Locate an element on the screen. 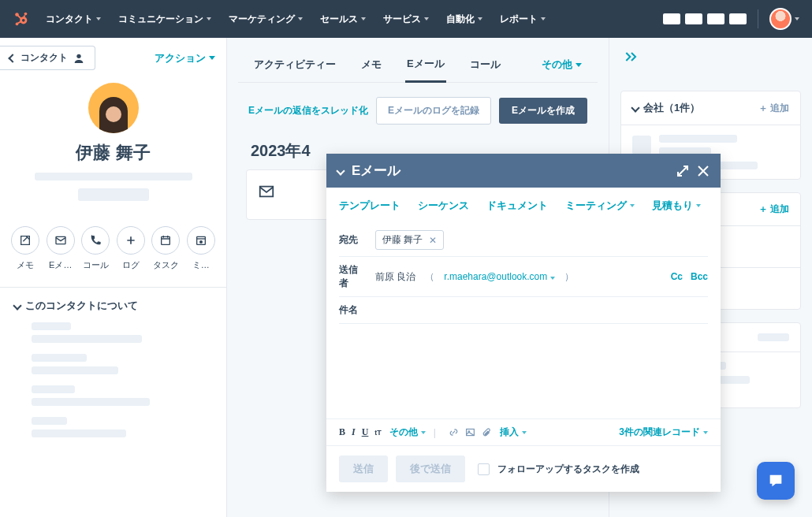 This screenshot has width=812, height=517. about-section-body is located at coordinates (114, 380).